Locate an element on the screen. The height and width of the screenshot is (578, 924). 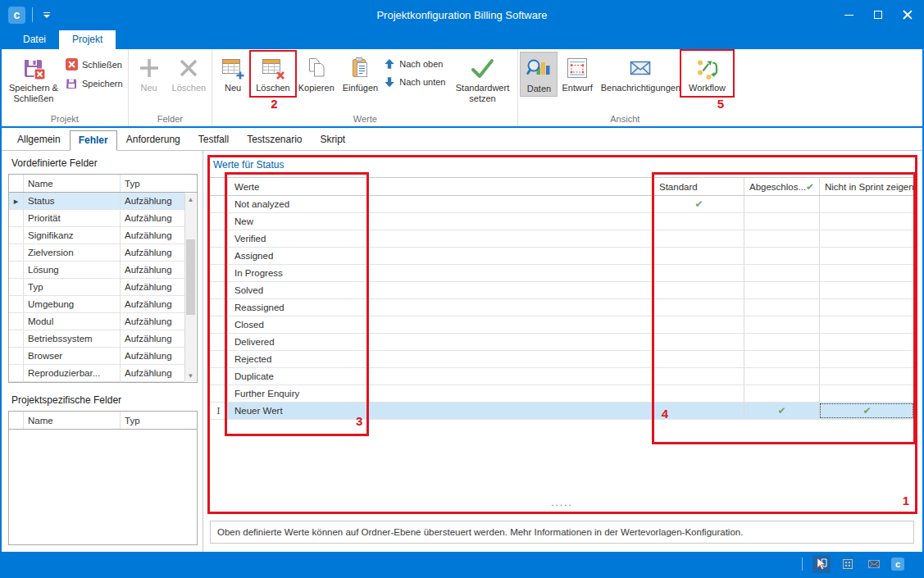
document-tab: Testfall is located at coordinates (213, 139).